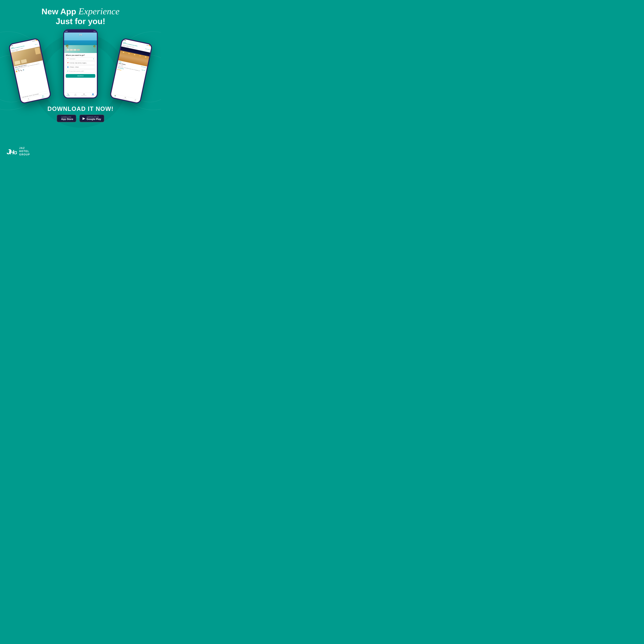 The width and height of the screenshot is (644, 644). Describe the element at coordinates (99, 11) in the screenshot. I see `header-cursive: Experience` at that location.